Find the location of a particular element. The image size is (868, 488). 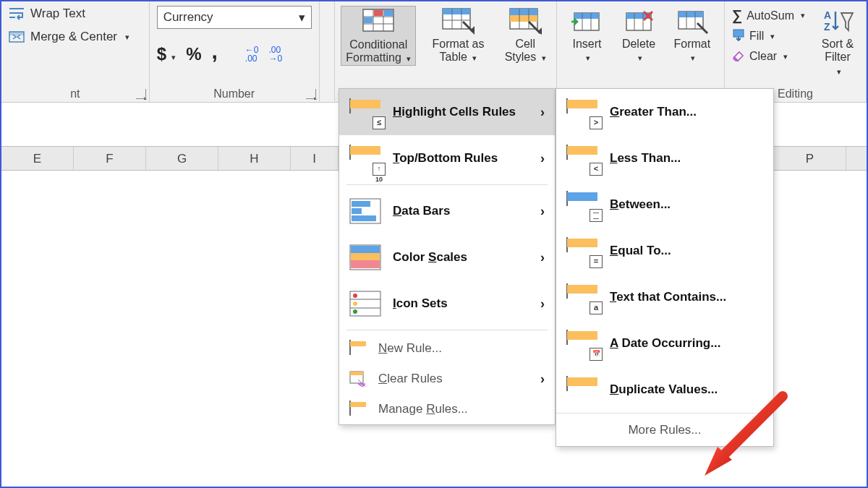

menu-item-greater-than: > Greater Than... is located at coordinates (665, 112).